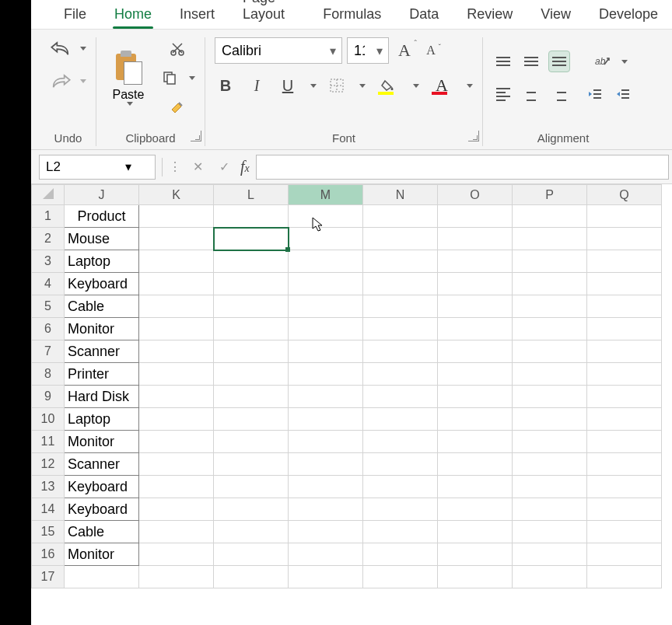  What do you see at coordinates (602, 61) in the screenshot?
I see `orientation-button: ab` at bounding box center [602, 61].